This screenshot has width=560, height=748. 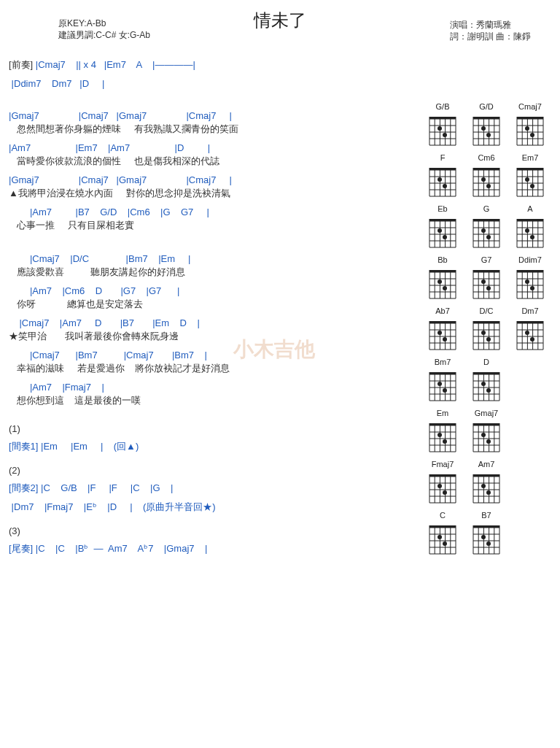 What do you see at coordinates (213, 388) in the screenshot?
I see `chorus-c5: |Am7 |Fmaj7 |` at bounding box center [213, 388].